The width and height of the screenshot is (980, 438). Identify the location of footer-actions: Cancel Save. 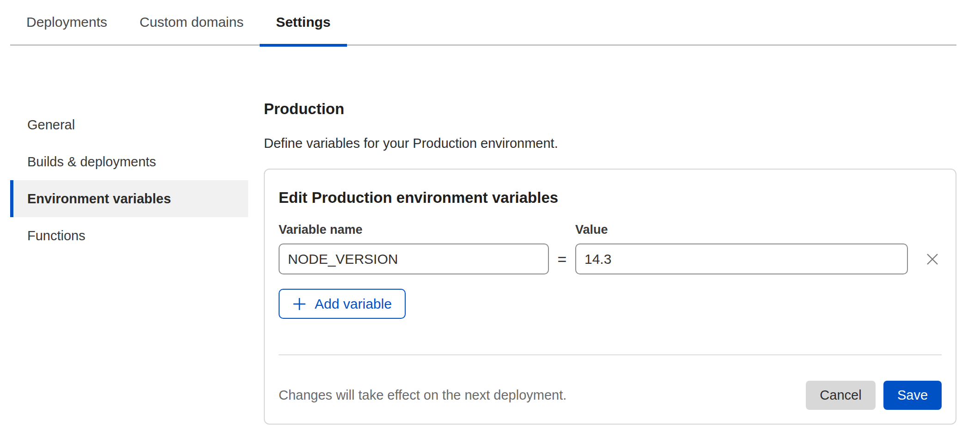
(874, 395).